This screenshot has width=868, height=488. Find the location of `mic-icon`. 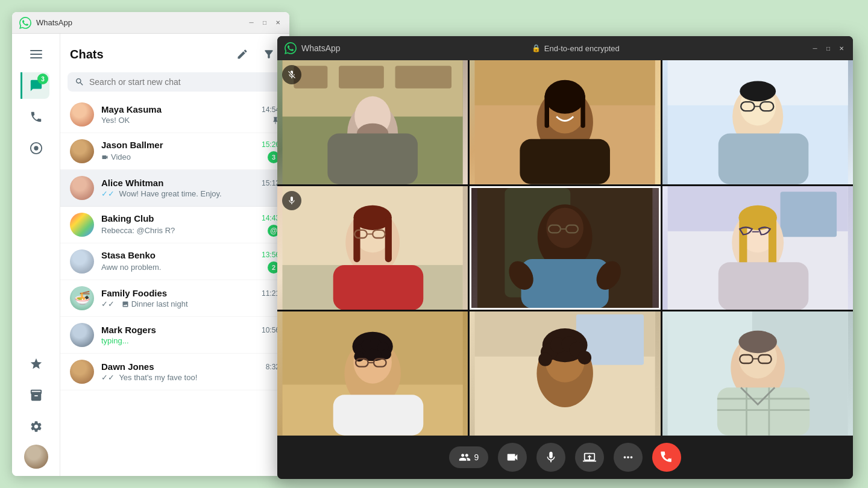

mic-icon is located at coordinates (551, 457).